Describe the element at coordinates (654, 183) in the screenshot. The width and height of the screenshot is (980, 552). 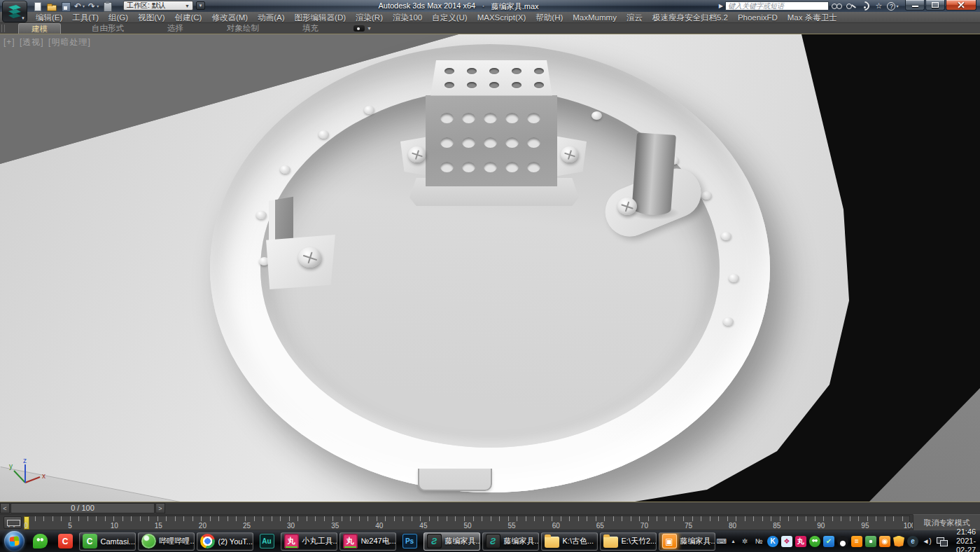
I see `model-cylinder-leg` at that location.